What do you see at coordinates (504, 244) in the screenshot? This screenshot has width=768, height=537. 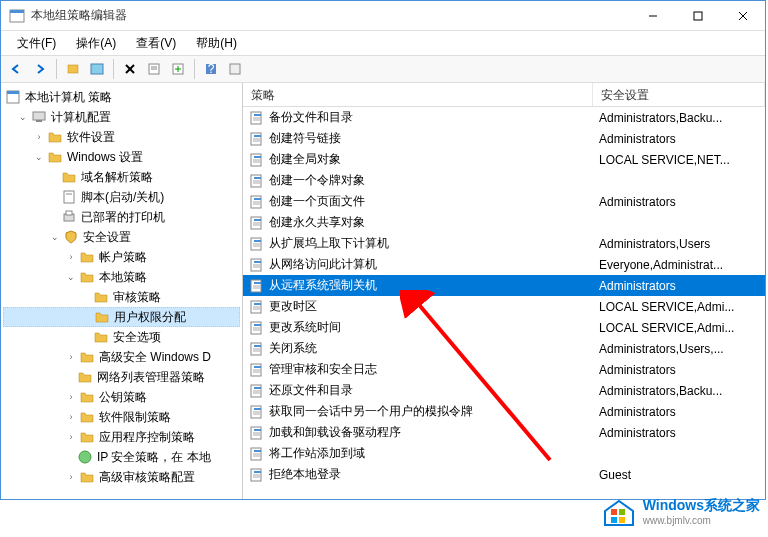 I see `list-row: 从扩展坞上取下计算机Administrators,Users` at bounding box center [504, 244].